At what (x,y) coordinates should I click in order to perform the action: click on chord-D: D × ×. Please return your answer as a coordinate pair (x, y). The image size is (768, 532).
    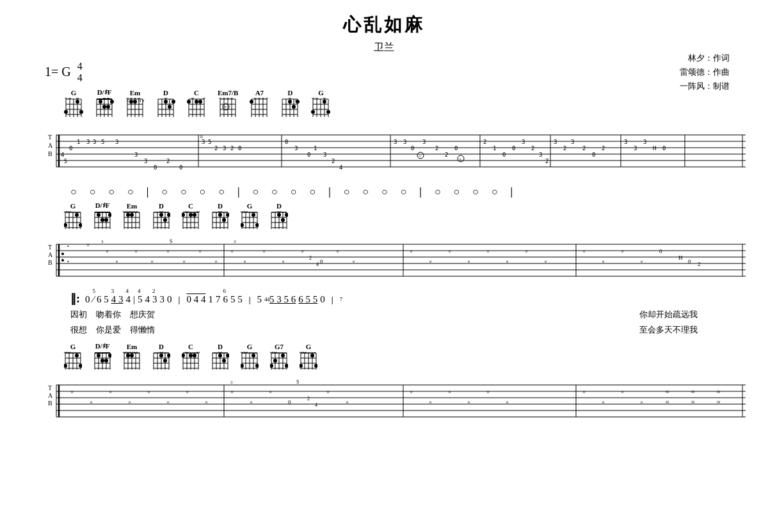
    Looking at the image, I should click on (166, 104).